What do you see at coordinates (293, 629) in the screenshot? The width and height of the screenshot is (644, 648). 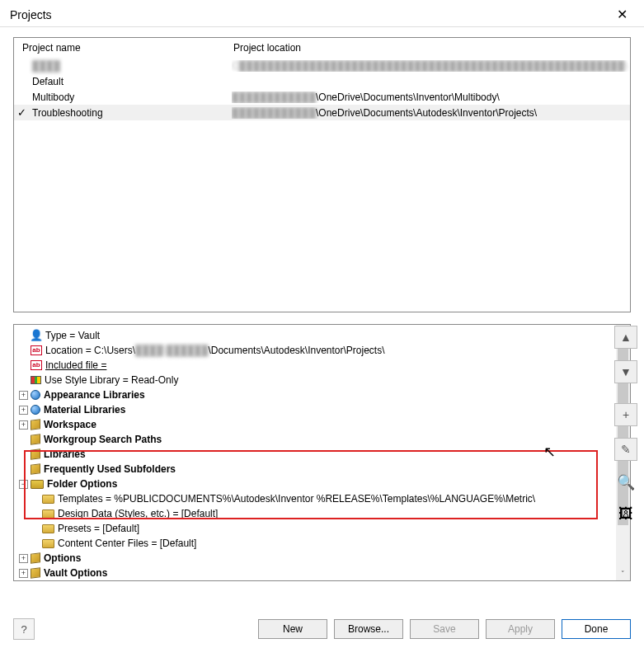 I see `new-button: New` at bounding box center [293, 629].